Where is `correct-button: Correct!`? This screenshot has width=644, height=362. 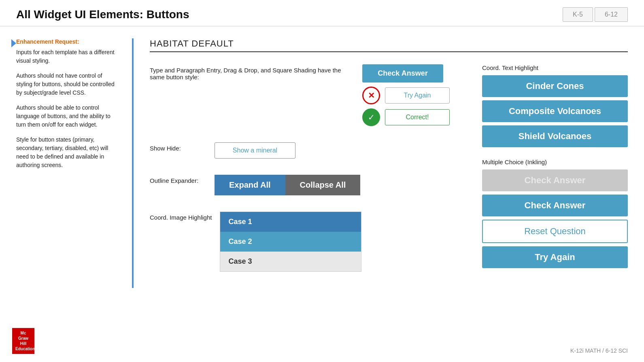
correct-button: Correct! is located at coordinates (417, 117).